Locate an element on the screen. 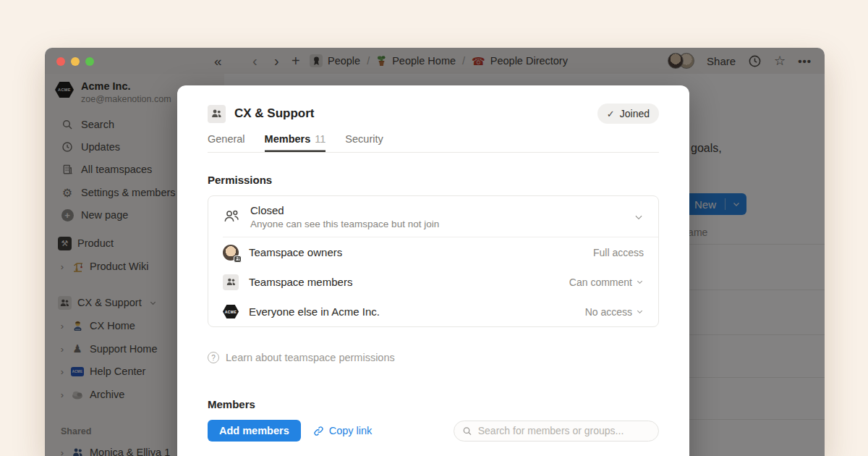 Image resolution: width=868 pixels, height=456 pixels. learn-permissions-link: ? Learn about teamspace permissions is located at coordinates (301, 358).